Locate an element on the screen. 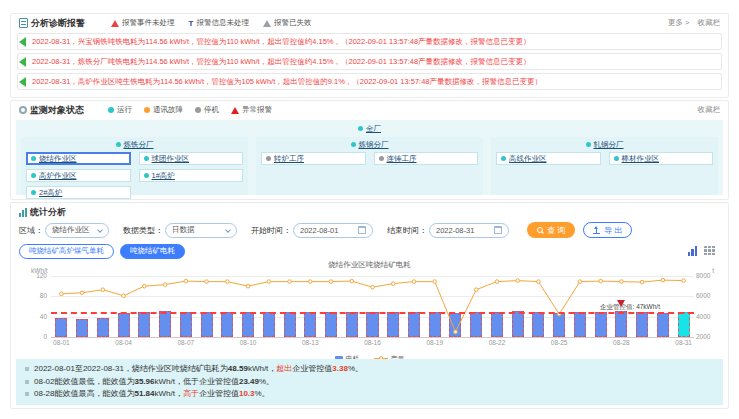 This screenshot has height=419, width=739. alarm-legend-label: 报警事件未处理 is located at coordinates (148, 23).